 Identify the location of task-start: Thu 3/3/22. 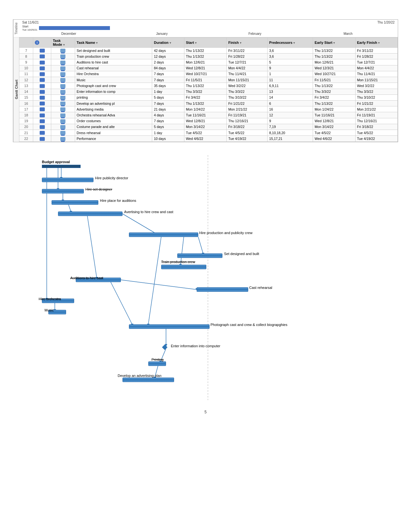
(205, 92).